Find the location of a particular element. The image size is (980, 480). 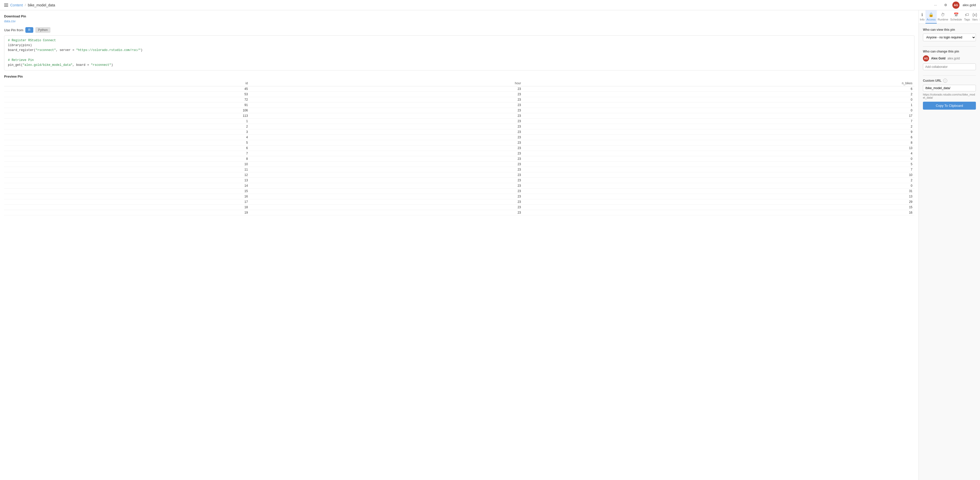

tab-tags: 🏷 Tags is located at coordinates (967, 17).